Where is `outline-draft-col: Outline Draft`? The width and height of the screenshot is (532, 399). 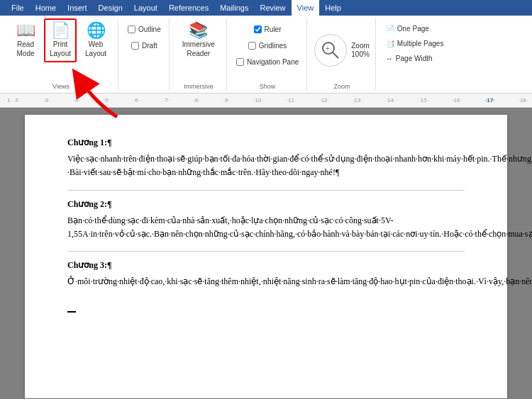 outline-draft-col: Outline Draft is located at coordinates (145, 35).